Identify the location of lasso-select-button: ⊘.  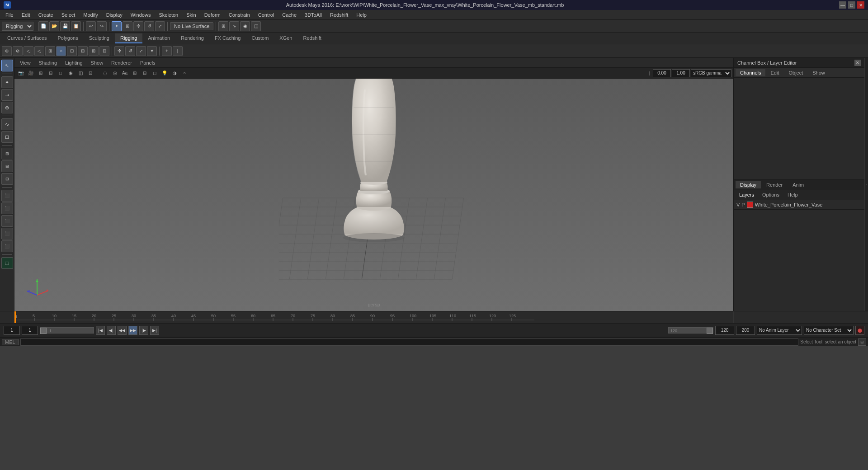
(18, 51).